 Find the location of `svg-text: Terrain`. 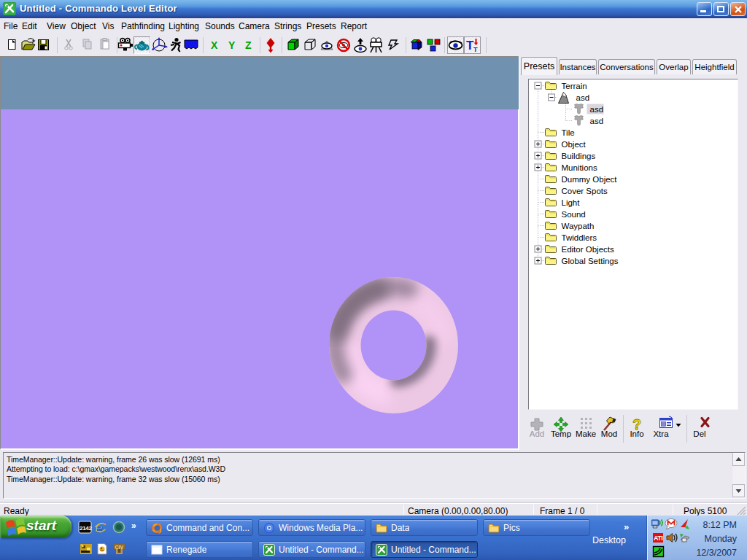

svg-text: Terrain is located at coordinates (575, 86).